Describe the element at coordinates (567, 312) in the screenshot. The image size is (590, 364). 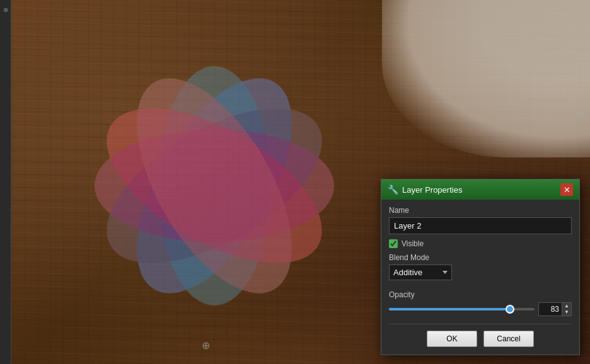
I see `opacity-decrement-button: ▼` at that location.